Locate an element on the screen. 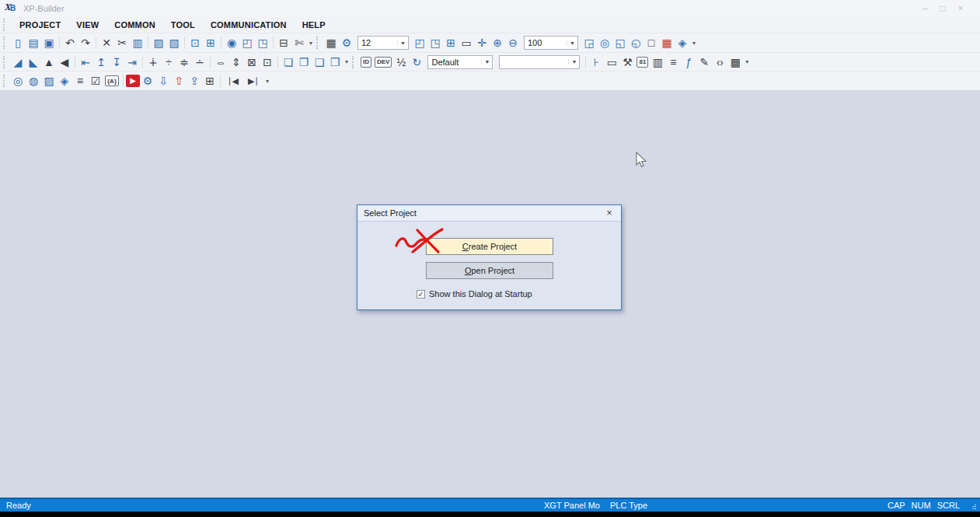 The height and width of the screenshot is (517, 980). screen-capture-icon: ✄ is located at coordinates (299, 43).